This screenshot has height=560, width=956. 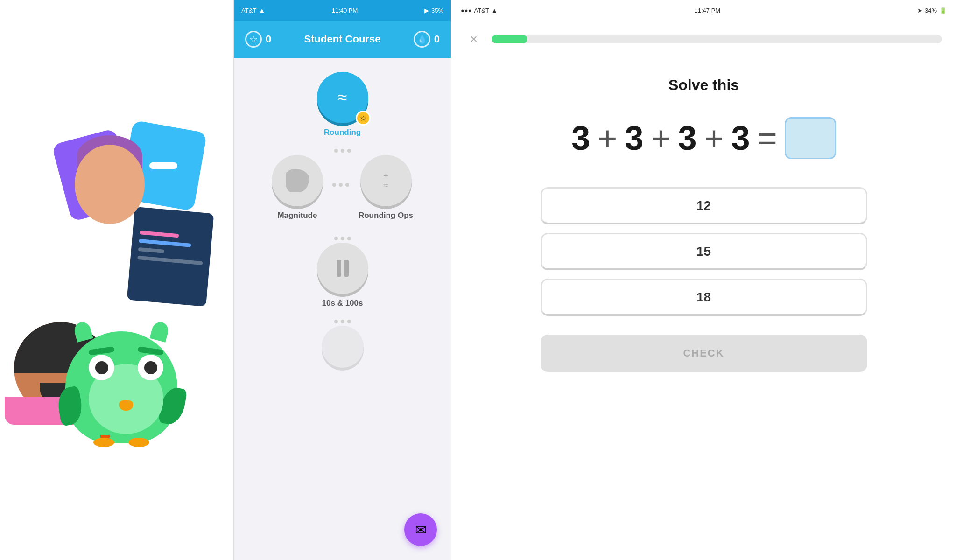 What do you see at coordinates (581, 138) in the screenshot?
I see `eq-num-1: 3` at bounding box center [581, 138].